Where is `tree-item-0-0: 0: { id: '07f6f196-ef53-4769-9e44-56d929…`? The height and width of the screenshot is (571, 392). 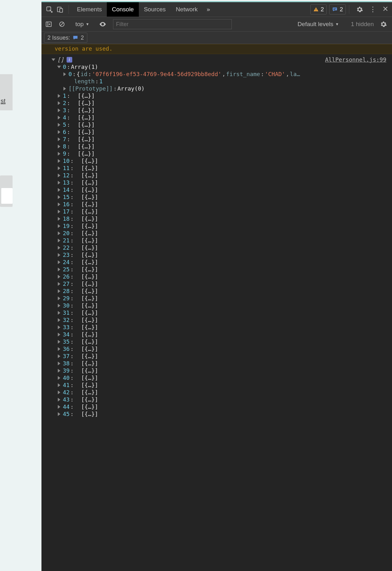 tree-item-0-0: 0: { id: '07f6f196-ef53-4769-9e44-56d929… is located at coordinates (222, 74).